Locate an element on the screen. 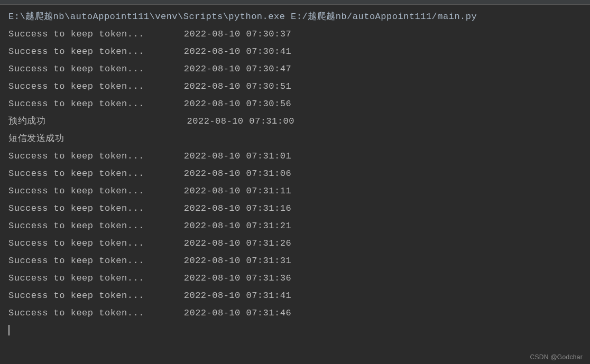 This screenshot has height=364, width=590. cursor-line is located at coordinates (299, 331).